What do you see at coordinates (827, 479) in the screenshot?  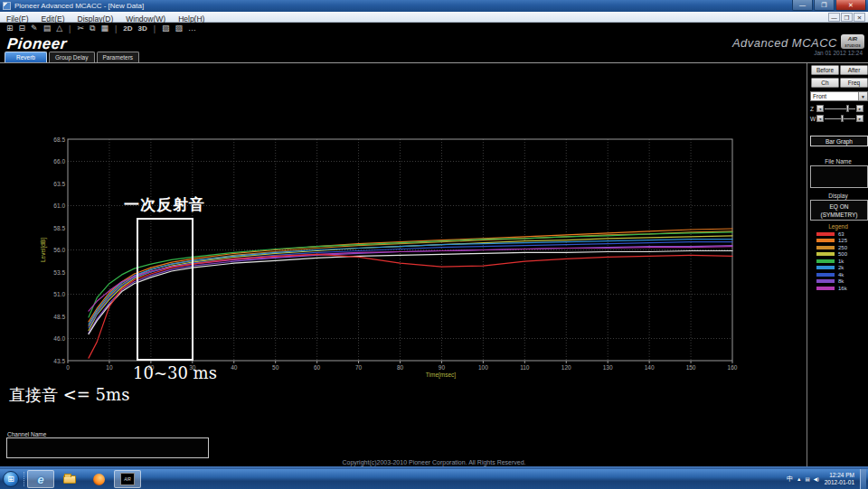 I see `system-tray: 中 ▲ ▤ ◀) 12:24 PM 2012-01-01` at bounding box center [827, 479].